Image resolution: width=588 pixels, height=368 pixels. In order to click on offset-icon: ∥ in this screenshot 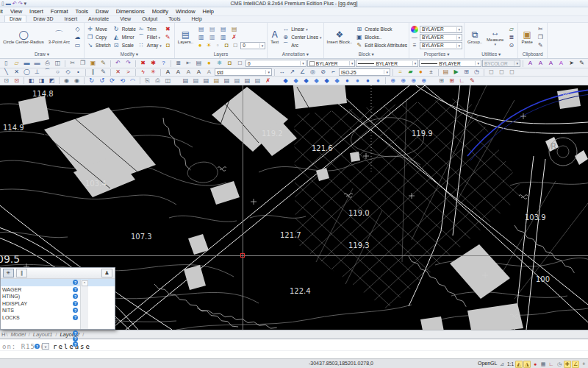, I will do `click(93, 72)`.